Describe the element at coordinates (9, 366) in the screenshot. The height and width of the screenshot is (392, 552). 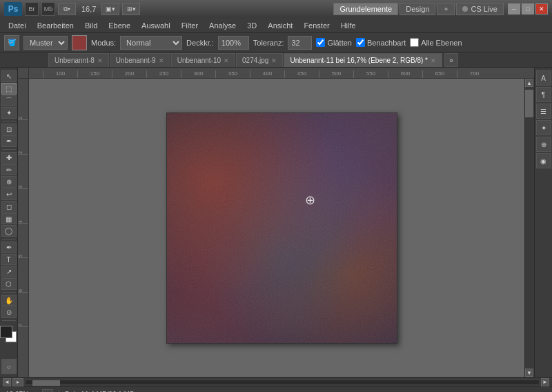
I see `quick-mask-btn: ○` at that location.